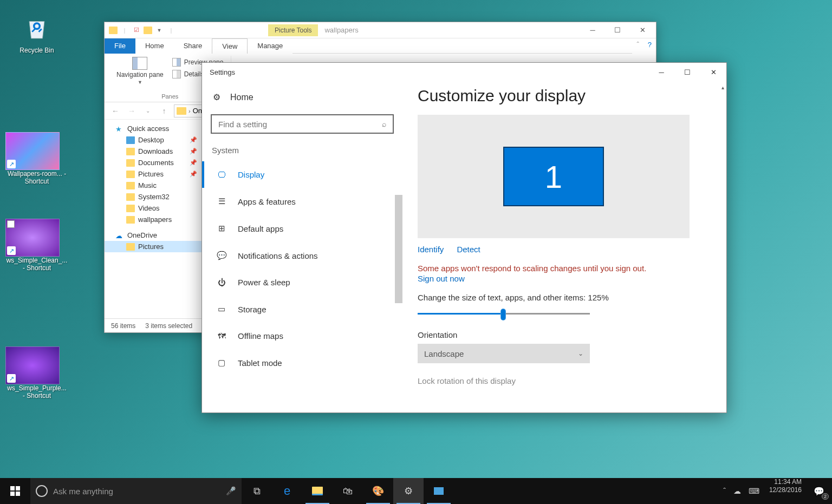  What do you see at coordinates (650, 46) in the screenshot?
I see `help-icon: ?` at bounding box center [650, 46].